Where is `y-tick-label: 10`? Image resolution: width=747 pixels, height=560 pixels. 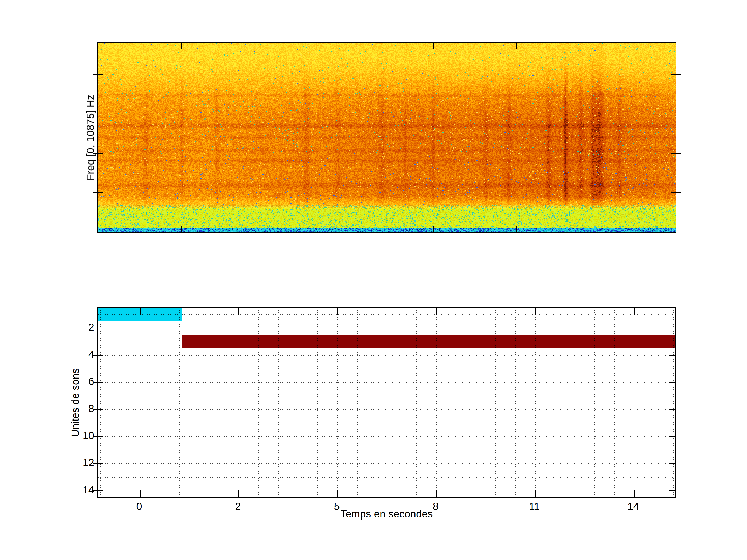 y-tick-label: 10 is located at coordinates (77, 435).